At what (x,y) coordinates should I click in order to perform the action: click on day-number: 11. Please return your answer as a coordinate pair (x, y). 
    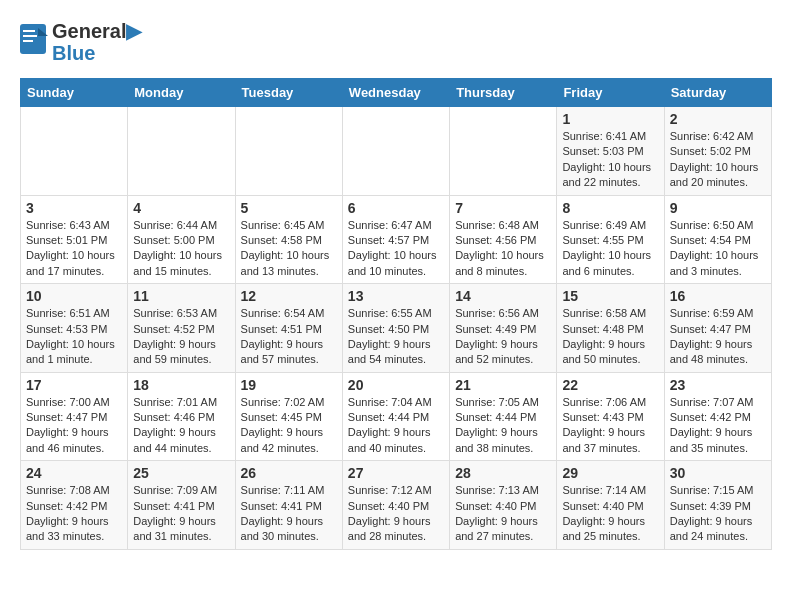
    Looking at the image, I should click on (181, 296).